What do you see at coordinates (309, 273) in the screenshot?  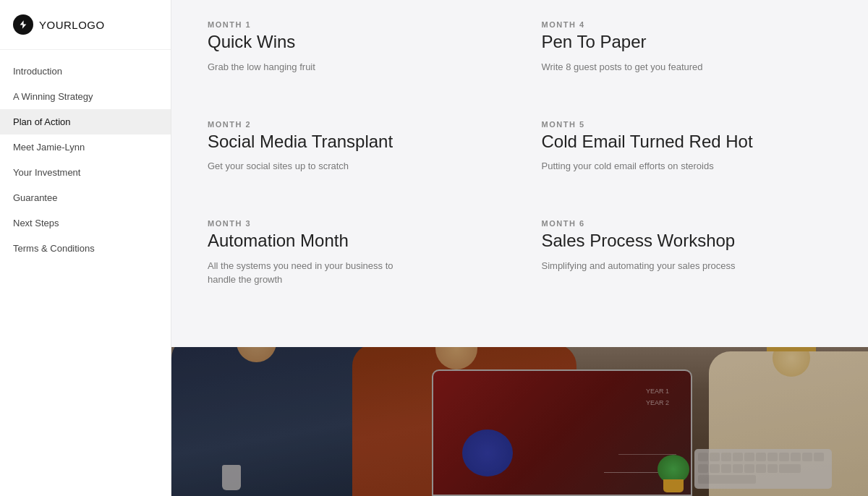 I see `month-3-desc: All the systems you need in your busines…` at bounding box center [309, 273].